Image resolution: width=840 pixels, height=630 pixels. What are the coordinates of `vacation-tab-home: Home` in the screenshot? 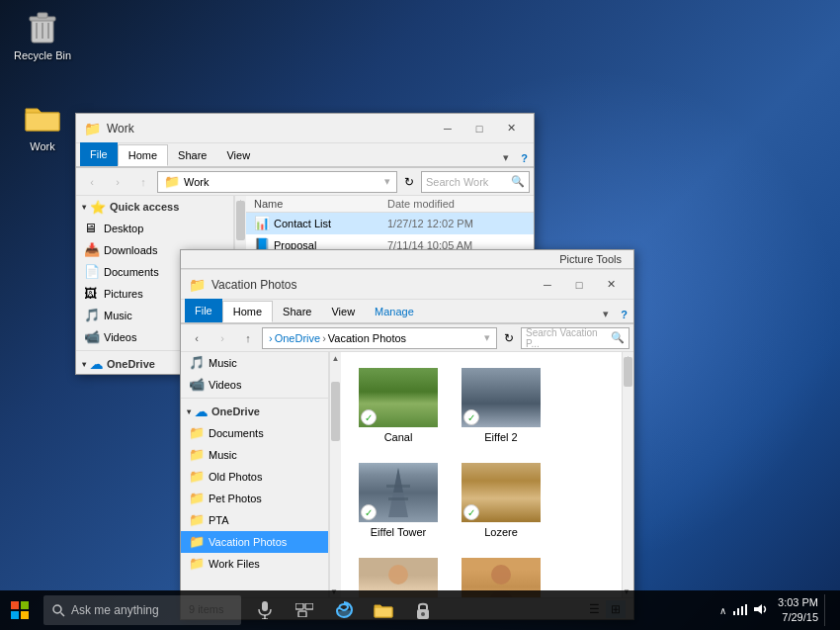 It's located at (247, 312).